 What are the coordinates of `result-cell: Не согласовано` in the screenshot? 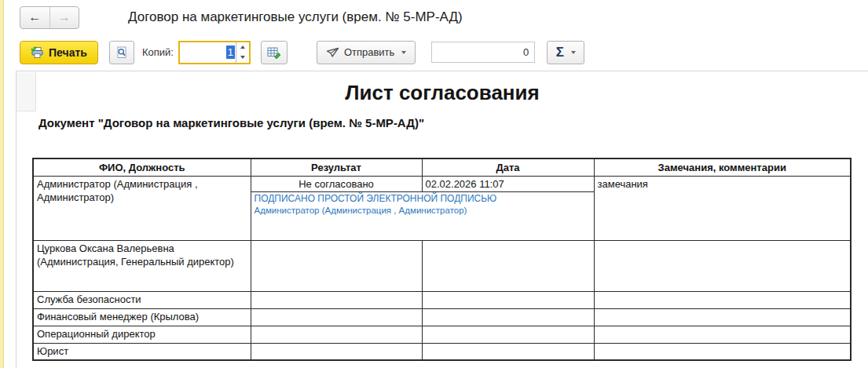 It's located at (336, 184).